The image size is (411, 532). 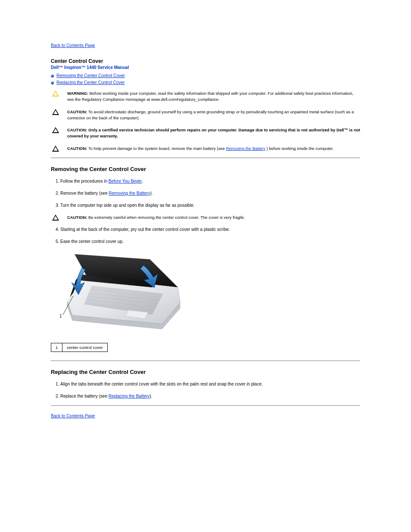 What do you see at coordinates (206, 236) in the screenshot?
I see `remove-steps-2: Starting at the back of the computer, pr…` at bounding box center [206, 236].